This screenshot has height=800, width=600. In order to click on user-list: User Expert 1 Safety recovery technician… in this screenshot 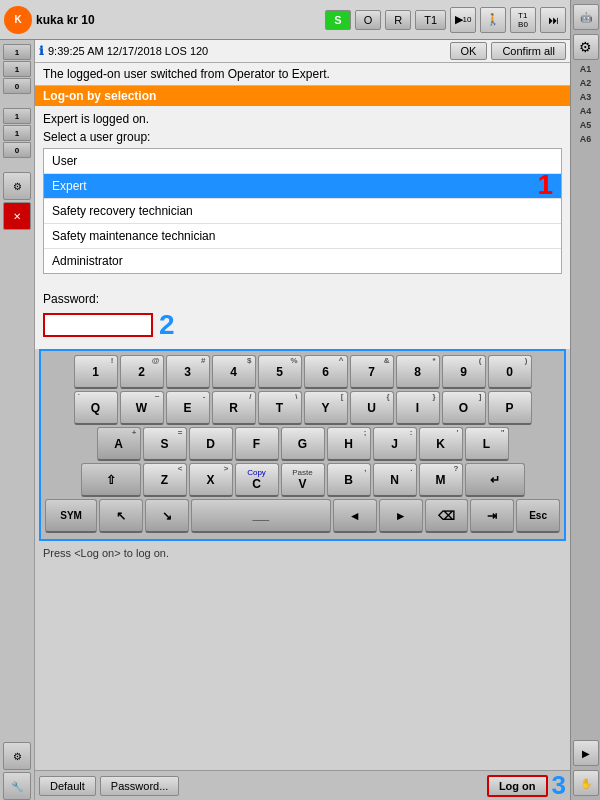, I will do `click(302, 211)`.